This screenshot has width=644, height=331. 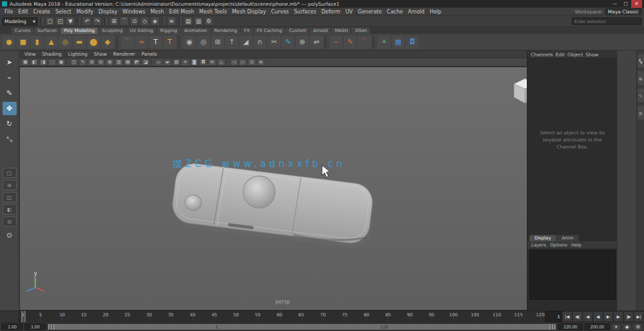 What do you see at coordinates (134, 12) in the screenshot?
I see `menu-item-windows: Windows` at bounding box center [134, 12].